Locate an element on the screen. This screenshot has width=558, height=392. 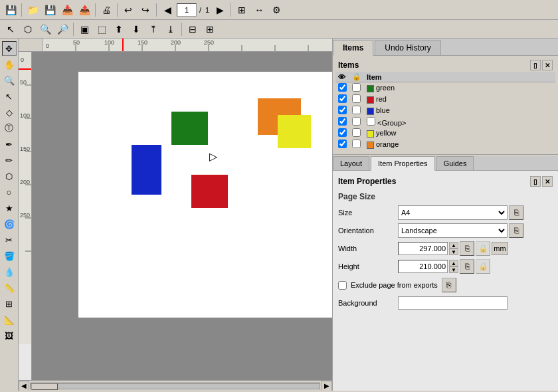
width-up: ▲ is located at coordinates (454, 245).